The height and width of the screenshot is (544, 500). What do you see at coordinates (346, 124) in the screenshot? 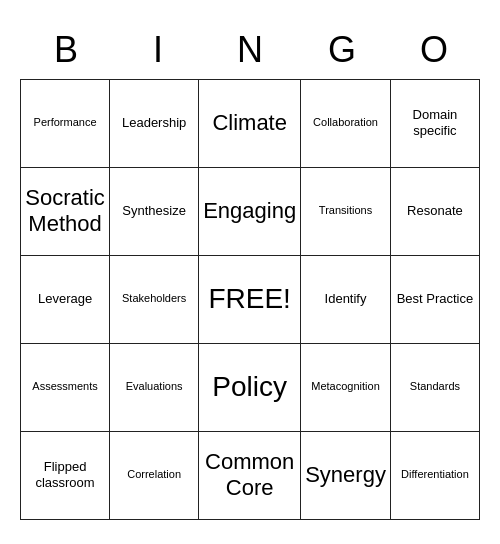
I see `bingo-cell: Collaboration` at bounding box center [346, 124].